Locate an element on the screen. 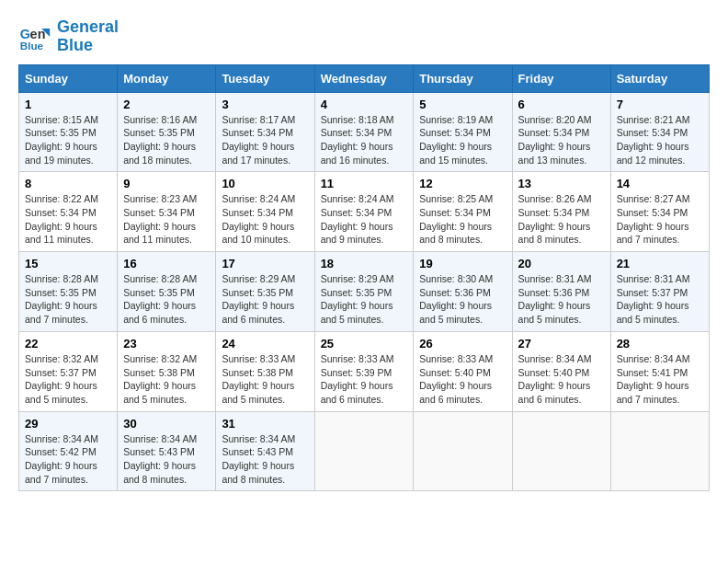 This screenshot has height=563, width=728. day-number: 21 is located at coordinates (660, 263).